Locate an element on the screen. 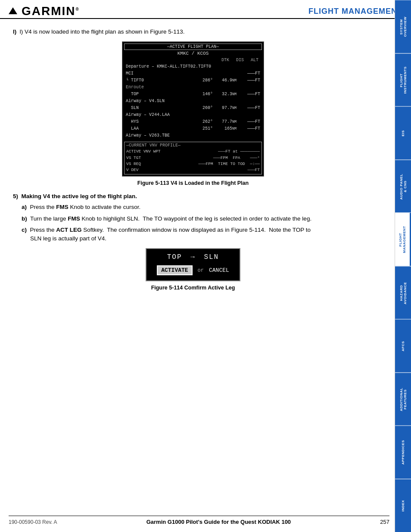 This screenshot has width=411, height=532. figure-113-display: —ACTIVE FLIGHT PLAN— KMKC / KCOS DTK DIS… is located at coordinates (193, 109).